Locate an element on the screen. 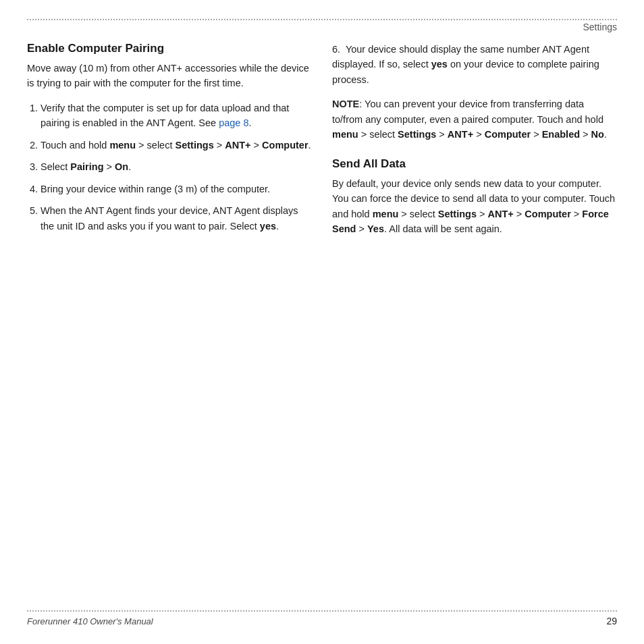 Image resolution: width=644 pixels, height=644 pixels. right-column: 6. Your device should display the same n… is located at coordinates (475, 144).